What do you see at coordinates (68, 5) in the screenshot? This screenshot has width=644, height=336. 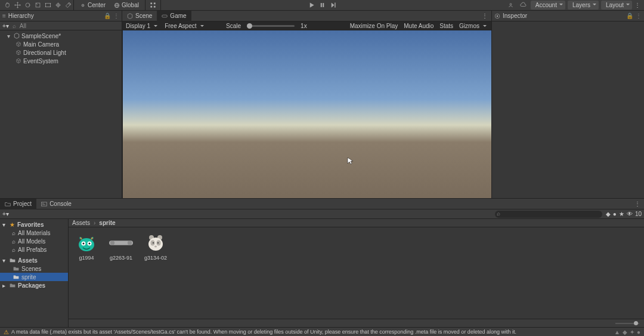 I see `custom-tool` at bounding box center [68, 5].